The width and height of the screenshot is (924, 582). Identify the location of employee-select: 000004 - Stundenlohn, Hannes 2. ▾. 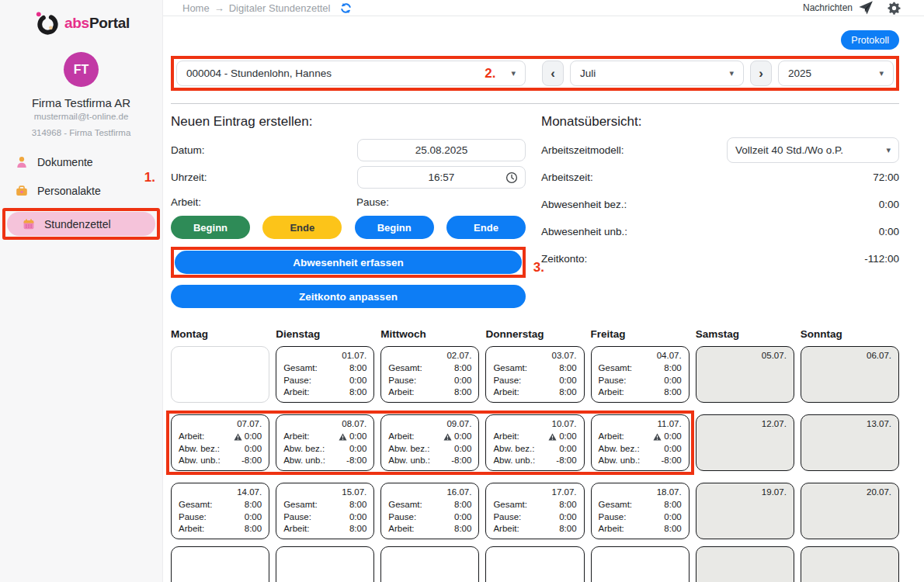
(351, 73).